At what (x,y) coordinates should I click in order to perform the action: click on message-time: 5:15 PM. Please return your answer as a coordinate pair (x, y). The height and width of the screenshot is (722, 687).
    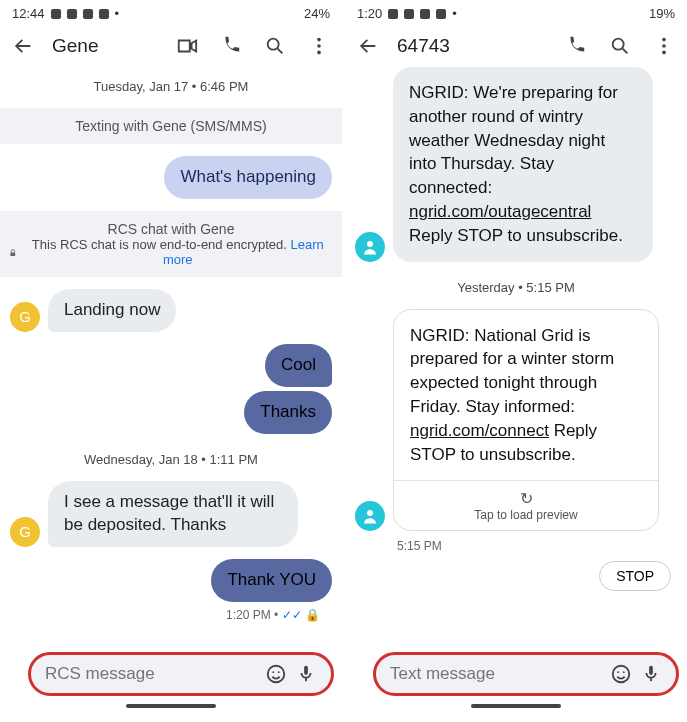
    Looking at the image, I should click on (537, 546).